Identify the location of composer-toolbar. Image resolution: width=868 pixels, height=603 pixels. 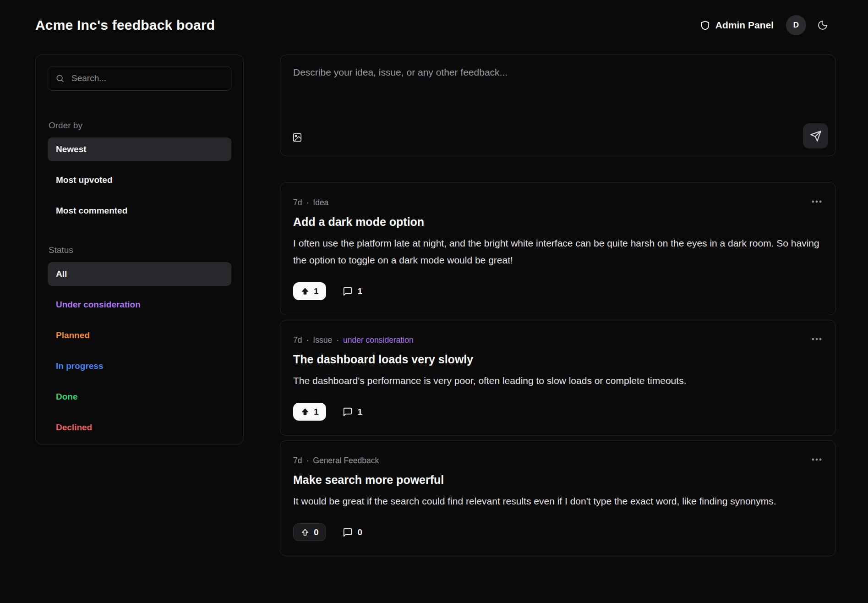
(558, 136).